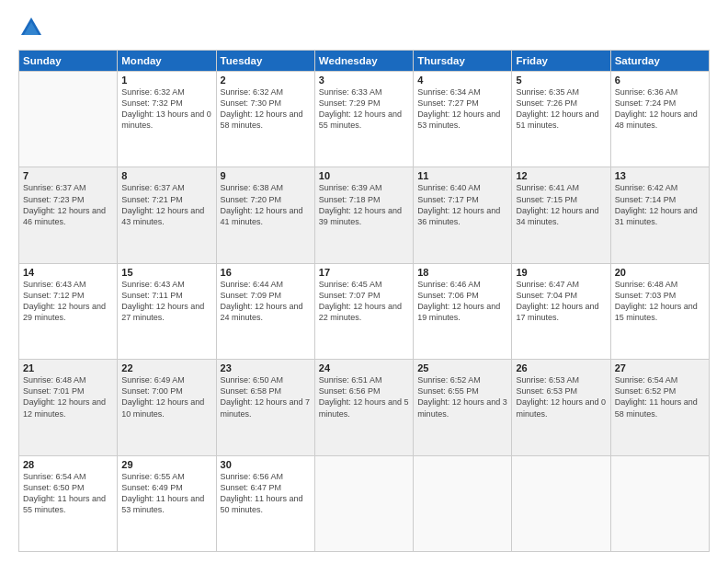 This screenshot has width=728, height=563. Describe the element at coordinates (561, 311) in the screenshot. I see `calendar-cell: 19Sunrise: 6:47 AMSunset: 7:04 PMDayligh…` at that location.